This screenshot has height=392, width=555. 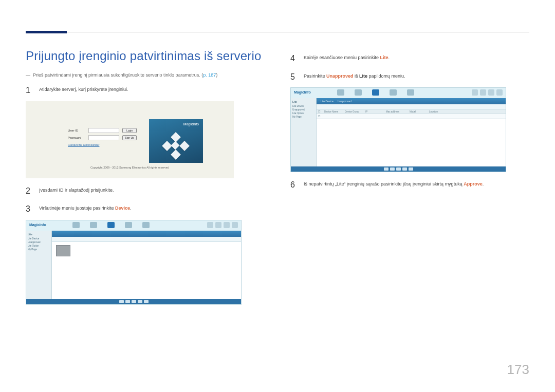 What do you see at coordinates (327, 101) in the screenshot?
I see `tabbar-item: Lite Device` at bounding box center [327, 101].